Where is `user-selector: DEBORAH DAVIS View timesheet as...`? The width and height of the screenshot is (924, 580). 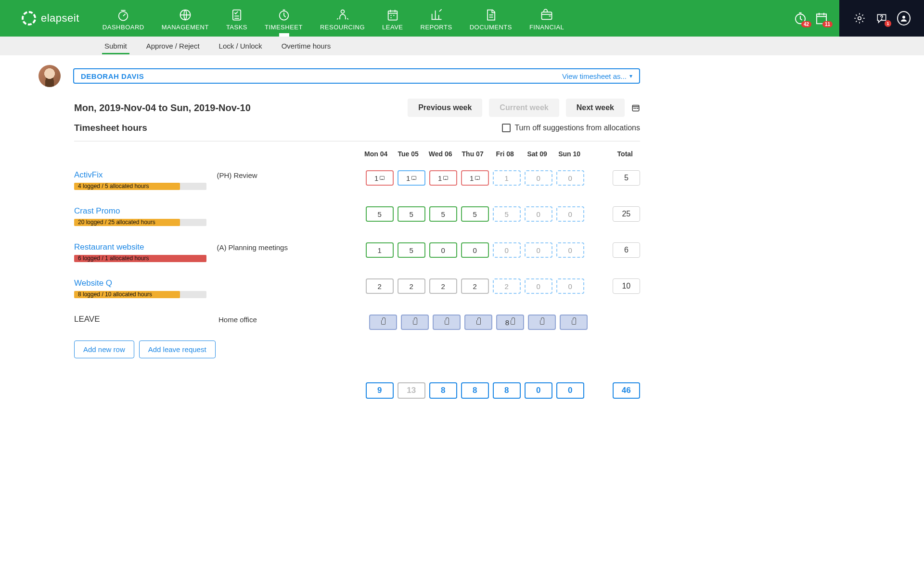
user-selector: DEBORAH DAVIS View timesheet as... is located at coordinates (357, 76).